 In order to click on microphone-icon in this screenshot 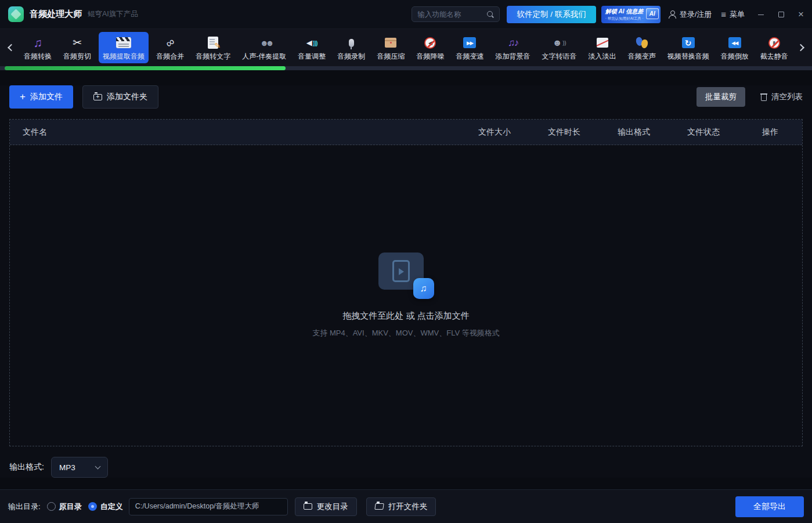, I will do `click(352, 43)`.